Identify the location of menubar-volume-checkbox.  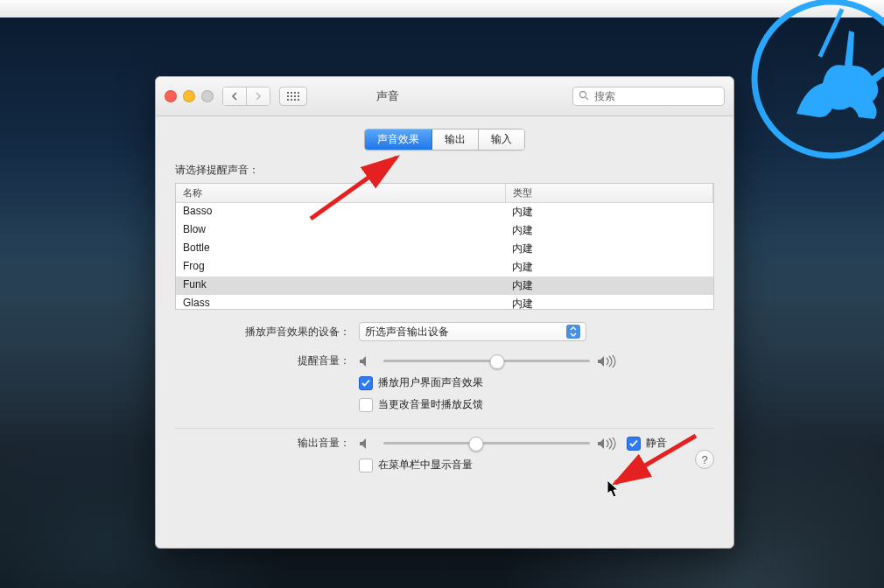
(366, 466).